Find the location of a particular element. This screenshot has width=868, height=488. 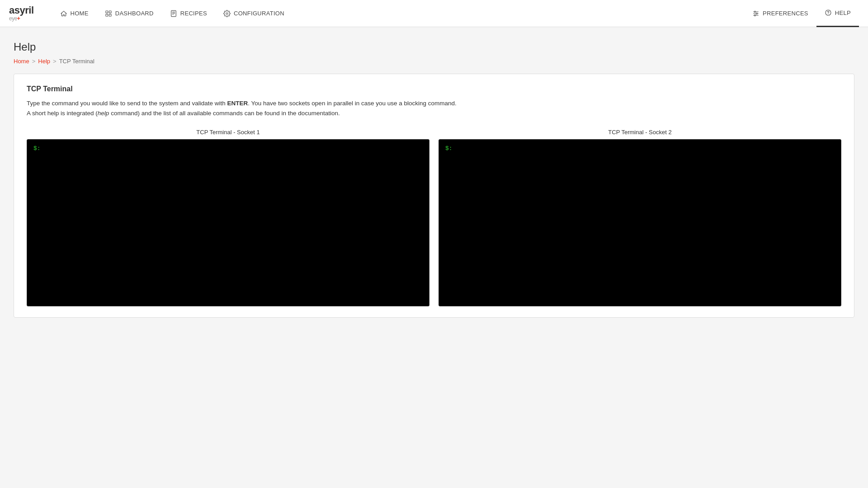

nav-help-label: HELP is located at coordinates (843, 13).